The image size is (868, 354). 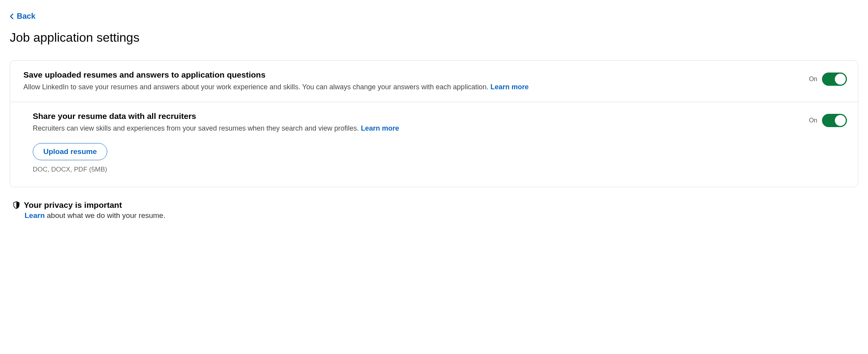 I want to click on back-link: Back, so click(x=23, y=16).